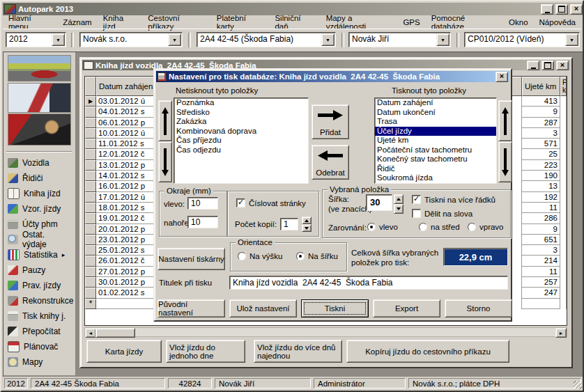 Image resolution: width=584 pixels, height=392 pixels. I want to click on km-cell: 257, so click(541, 283).